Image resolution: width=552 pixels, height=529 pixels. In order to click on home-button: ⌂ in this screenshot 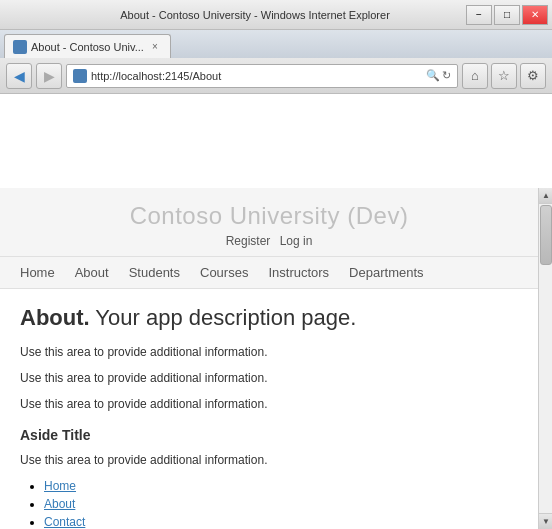, I will do `click(475, 76)`.